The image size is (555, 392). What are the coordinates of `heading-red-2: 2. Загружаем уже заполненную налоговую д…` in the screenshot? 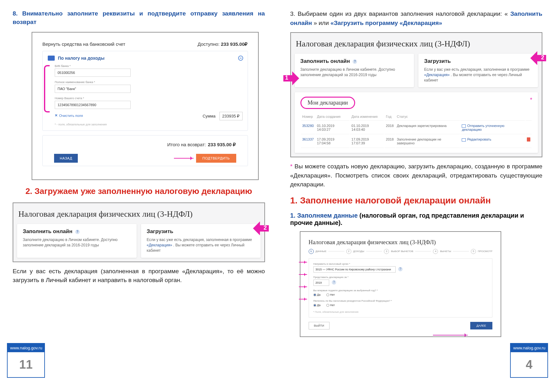 It's located at (139, 191).